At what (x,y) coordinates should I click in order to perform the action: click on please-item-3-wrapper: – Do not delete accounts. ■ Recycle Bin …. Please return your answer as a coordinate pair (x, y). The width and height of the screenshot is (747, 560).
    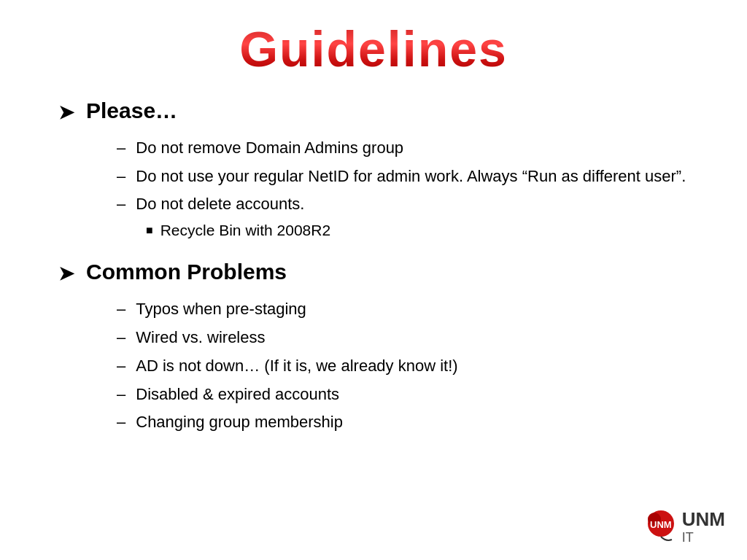
    Looking at the image, I should click on (410, 216).